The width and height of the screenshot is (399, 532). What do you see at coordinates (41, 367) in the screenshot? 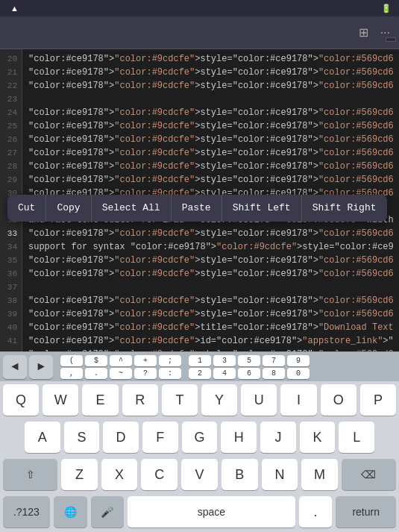
I see `arrow-right-key: ►` at bounding box center [41, 367].